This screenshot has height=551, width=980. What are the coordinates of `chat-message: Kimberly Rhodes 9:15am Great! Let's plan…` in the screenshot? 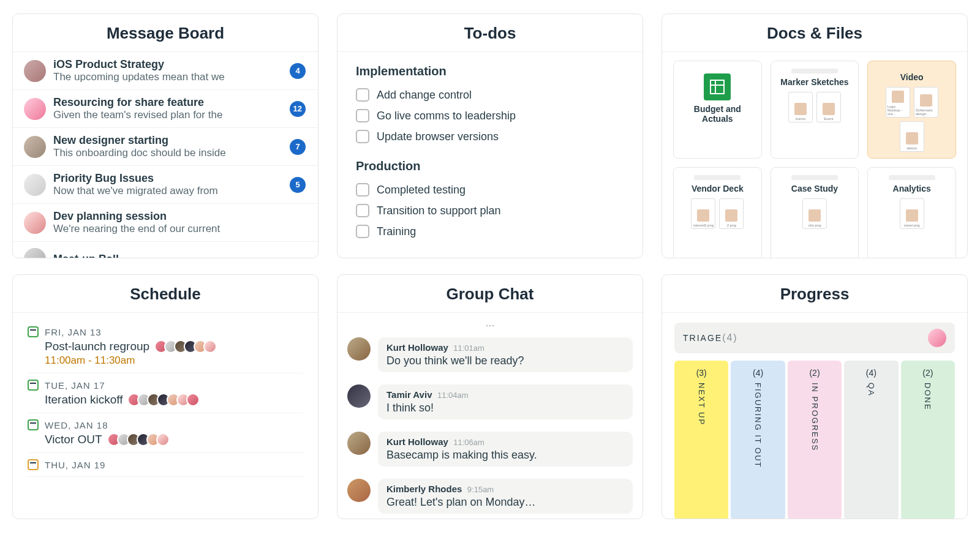 It's located at (490, 496).